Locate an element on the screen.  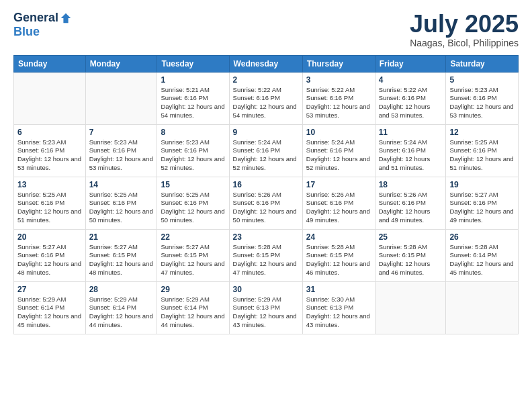
calendar-week-row: 6Sunrise: 5:23 AM Sunset: 6:16 PM Daylig… is located at coordinates (266, 150).